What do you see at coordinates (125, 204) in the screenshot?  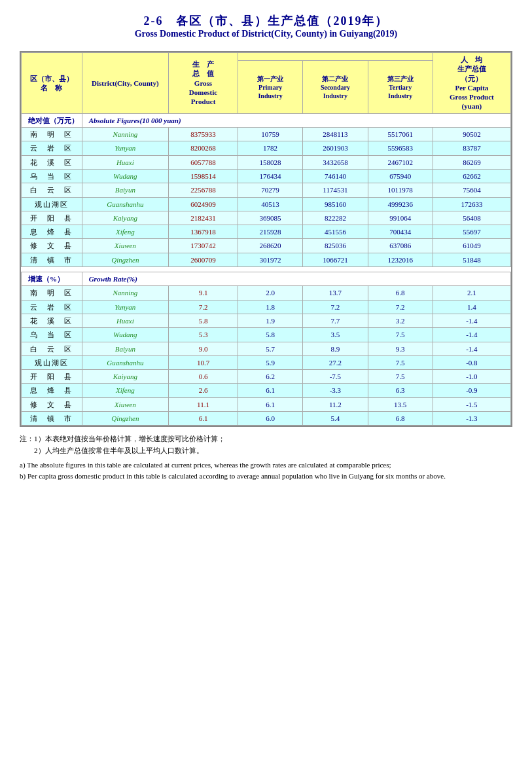 I see `district-en: Guanshanhu` at bounding box center [125, 204].